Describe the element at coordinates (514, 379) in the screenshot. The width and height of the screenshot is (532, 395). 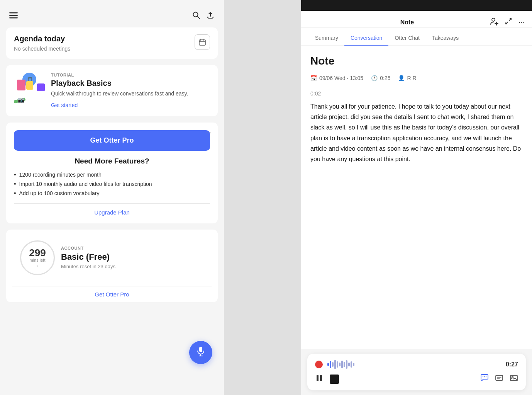
I see `image-icon` at that location.